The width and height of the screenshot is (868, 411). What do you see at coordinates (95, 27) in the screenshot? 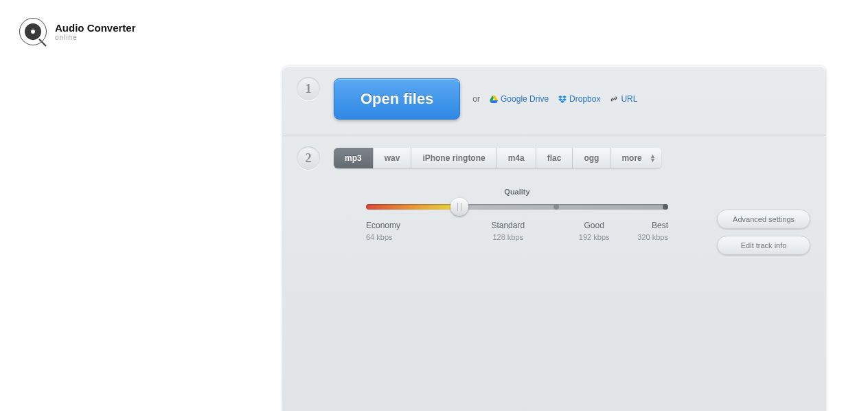
I see `app-title: Audio Converter` at bounding box center [95, 27].